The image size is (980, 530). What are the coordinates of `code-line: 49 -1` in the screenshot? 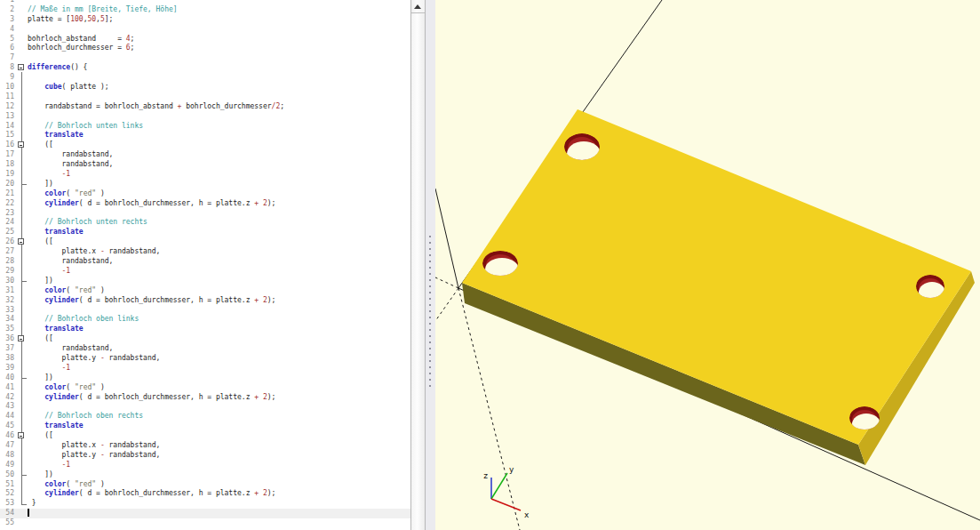 It's located at (205, 466).